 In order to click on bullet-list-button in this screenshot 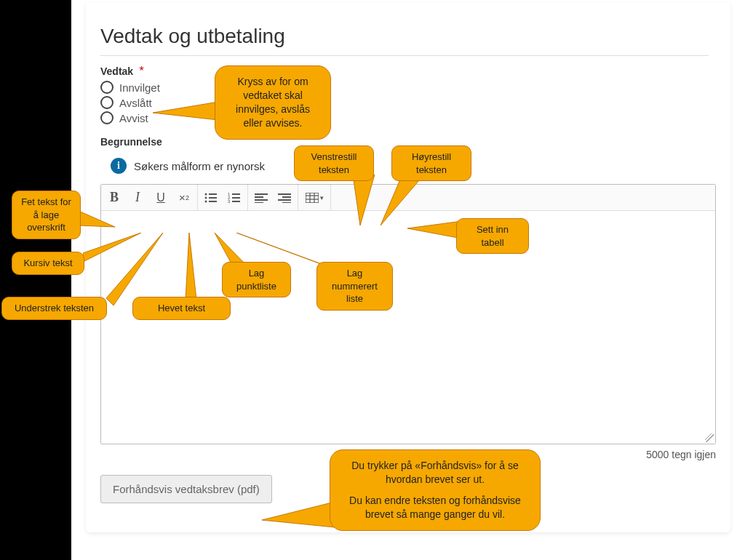, I will do `click(211, 198)`.